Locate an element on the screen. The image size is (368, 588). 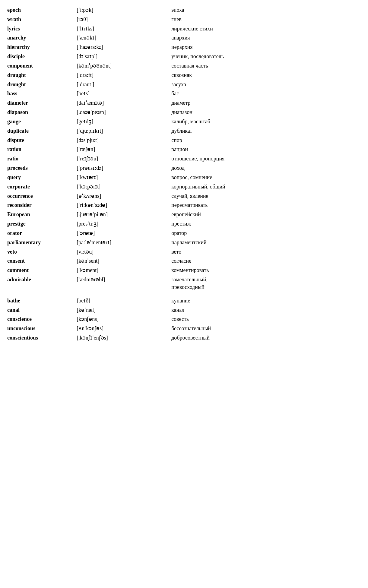
phonetic-cell: [ dra:ft] is located at coordinates (124, 75).